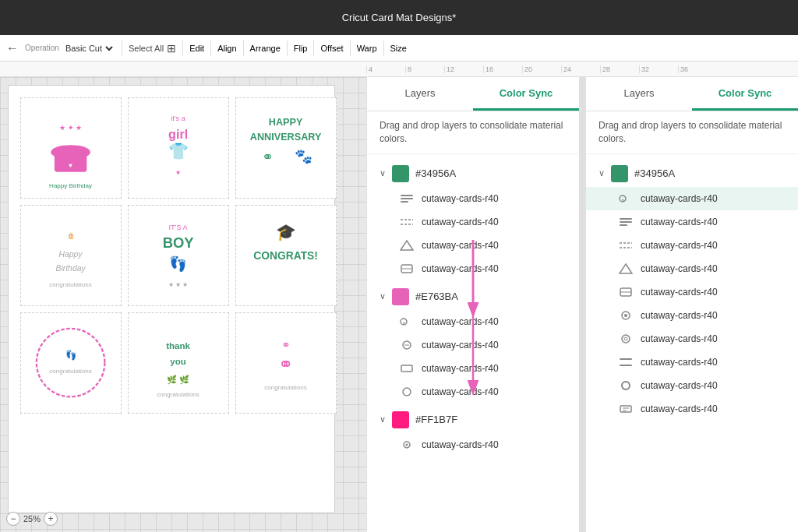 This screenshot has width=798, height=532. Describe the element at coordinates (473, 420) in the screenshot. I see `color-group-hotpink-header: ∨ #FF1B7F` at that location.